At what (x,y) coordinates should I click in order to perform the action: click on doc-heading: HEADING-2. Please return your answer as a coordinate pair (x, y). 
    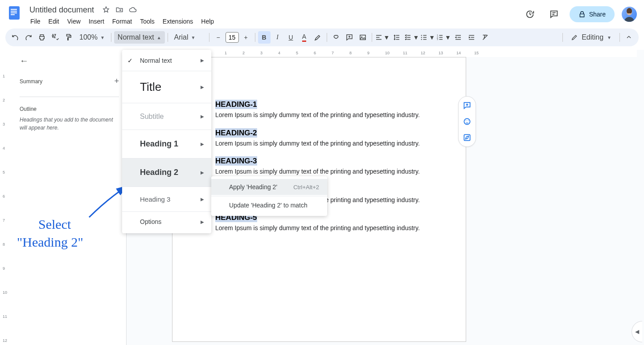
    Looking at the image, I should click on (236, 133).